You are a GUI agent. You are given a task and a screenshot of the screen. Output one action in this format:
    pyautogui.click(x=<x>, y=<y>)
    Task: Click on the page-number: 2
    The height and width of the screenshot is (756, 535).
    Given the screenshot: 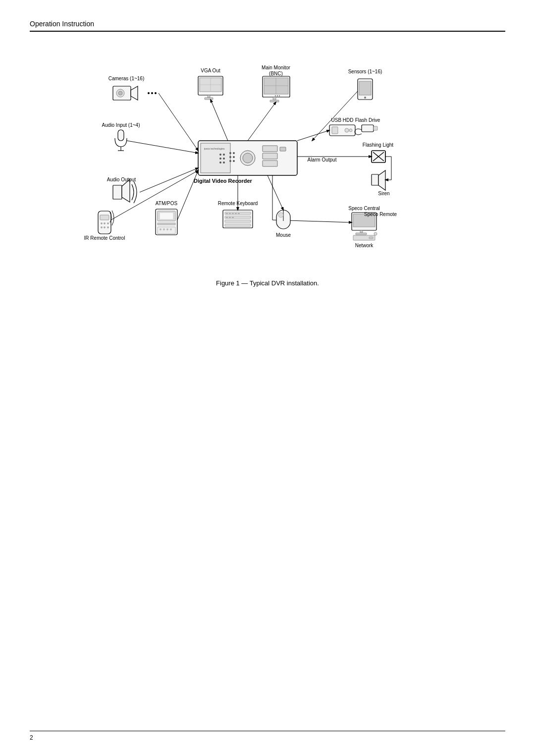 What is the action you would take?
    pyautogui.click(x=32, y=738)
    